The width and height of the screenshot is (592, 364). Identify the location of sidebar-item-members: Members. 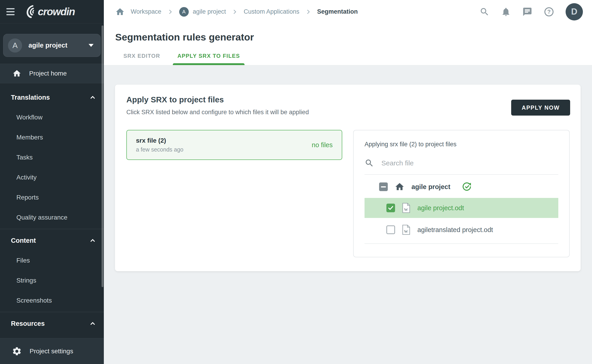
(52, 137).